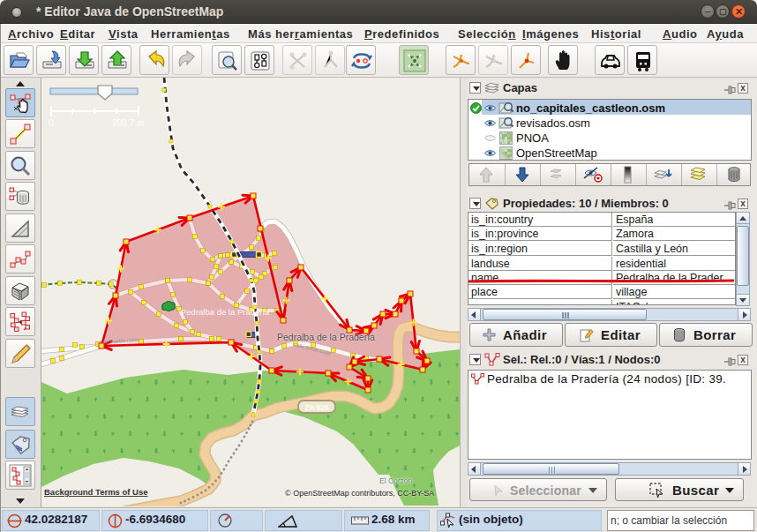 The image size is (757, 532). What do you see at coordinates (51, 124) in the screenshot?
I see `svg-text: 0` at bounding box center [51, 124].